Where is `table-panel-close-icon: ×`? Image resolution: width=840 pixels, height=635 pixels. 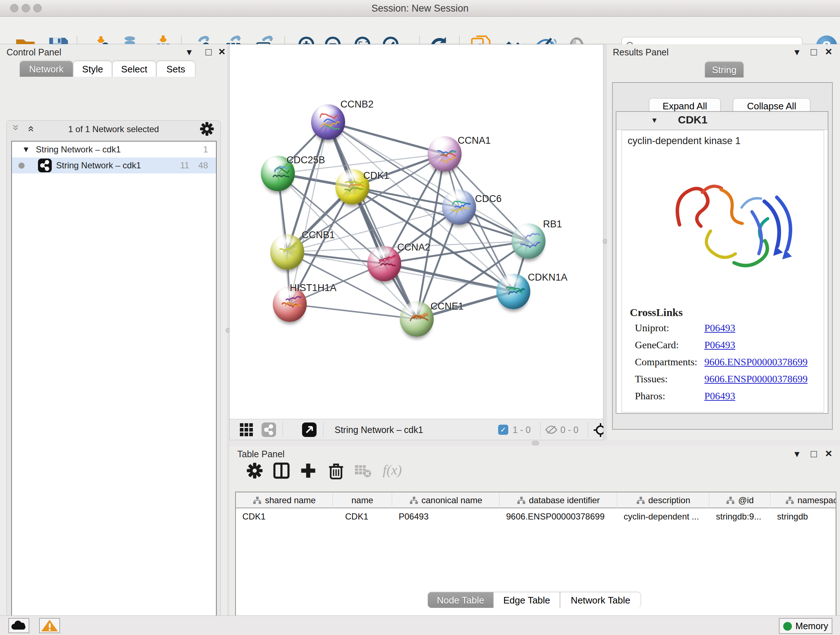
table-panel-close-icon: × is located at coordinates (829, 453).